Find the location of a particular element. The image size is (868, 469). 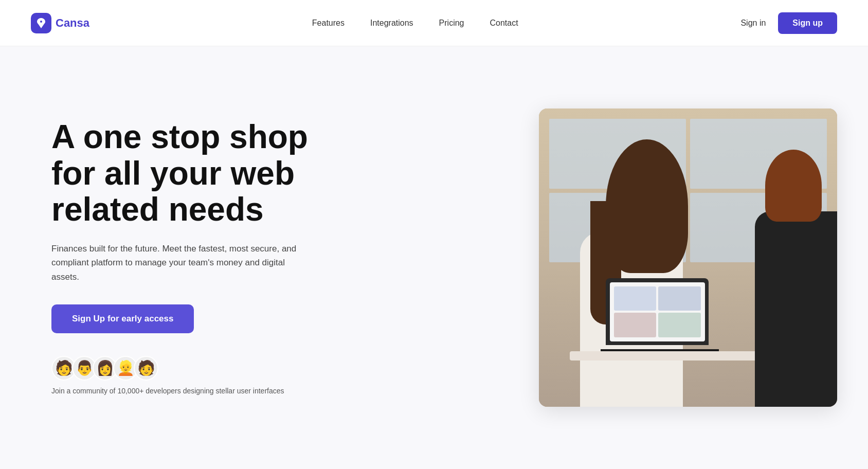

avatar-5: 🧑 is located at coordinates (146, 368).